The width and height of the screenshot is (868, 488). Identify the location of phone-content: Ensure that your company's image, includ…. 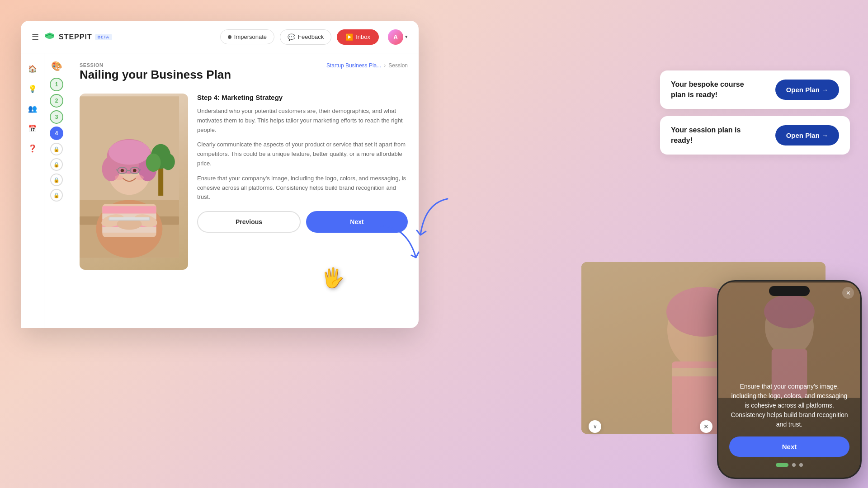
(789, 380).